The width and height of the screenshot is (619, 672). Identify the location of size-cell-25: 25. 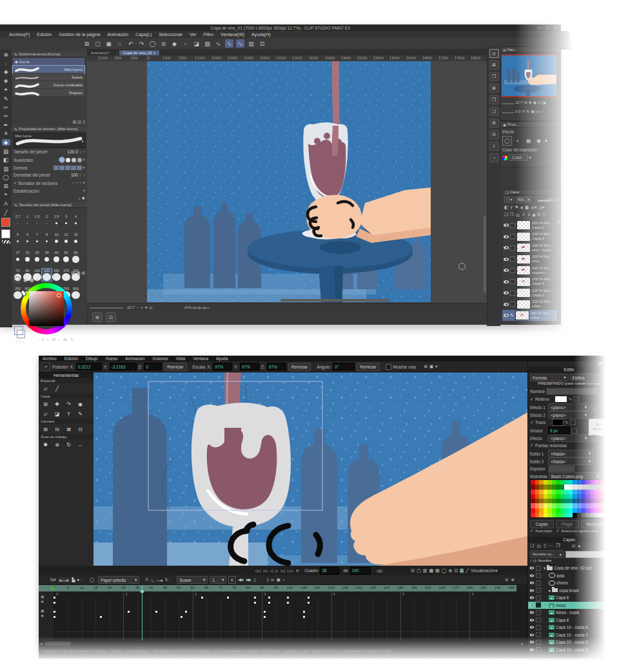
(37, 256).